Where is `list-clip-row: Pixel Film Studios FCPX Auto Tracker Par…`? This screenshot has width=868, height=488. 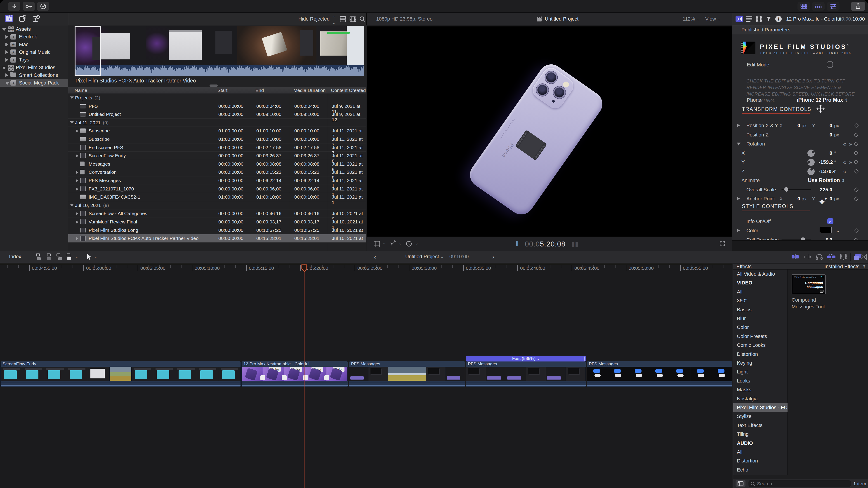
list-clip-row: Pixel Film Studios FCPX Auto Tracker Par… is located at coordinates (217, 238).